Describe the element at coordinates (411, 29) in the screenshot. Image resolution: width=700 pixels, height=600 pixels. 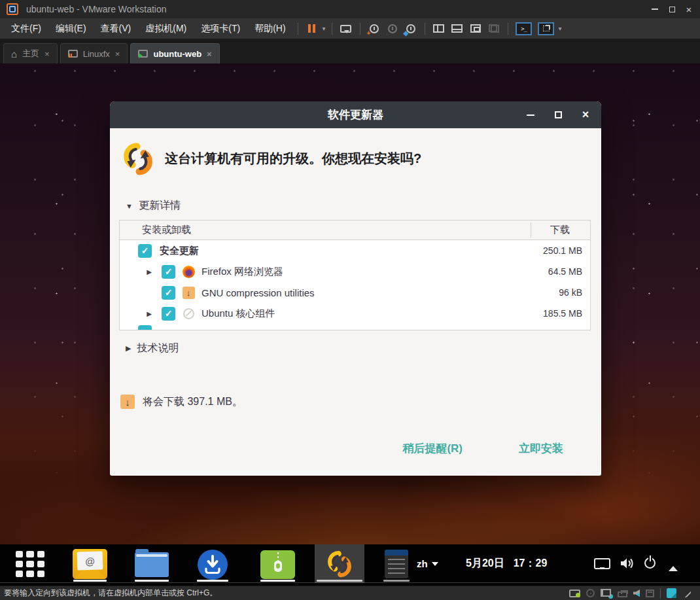
I see `manage-snapshots-icon: ◆` at that location.